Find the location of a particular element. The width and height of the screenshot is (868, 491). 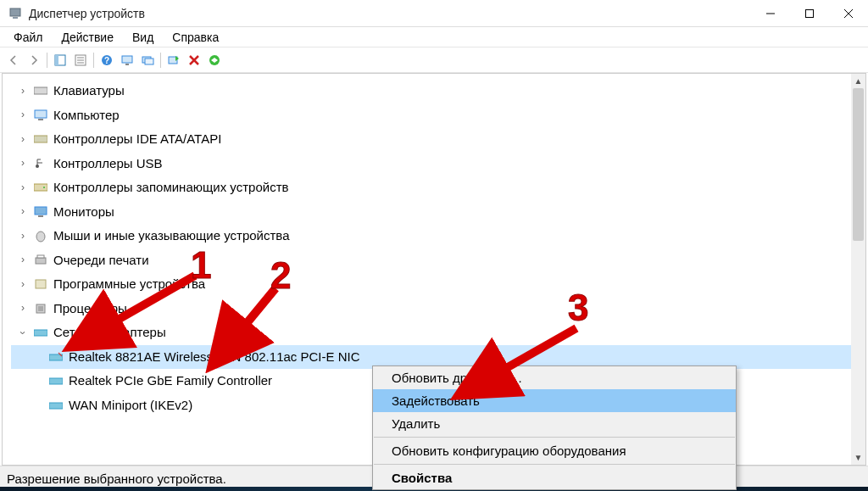

tree-item-label: Контроллеры USB is located at coordinates (108, 165).